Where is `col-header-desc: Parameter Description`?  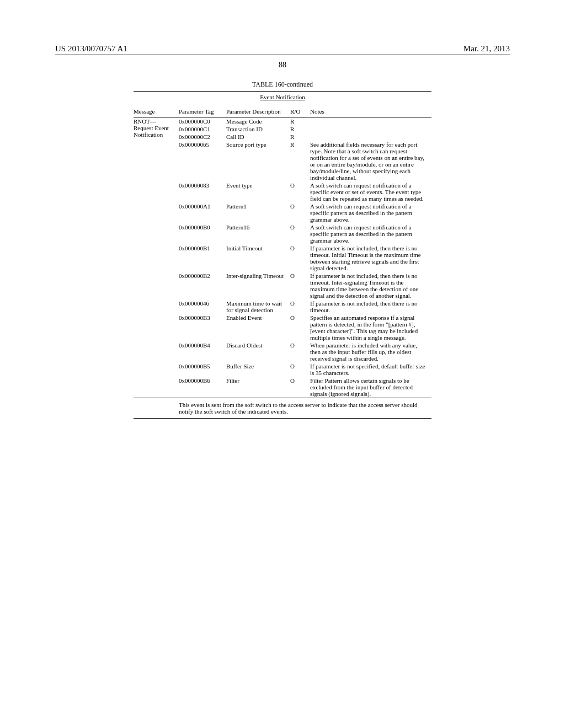
col-header-desc: Parameter Description is located at coordinates (258, 111).